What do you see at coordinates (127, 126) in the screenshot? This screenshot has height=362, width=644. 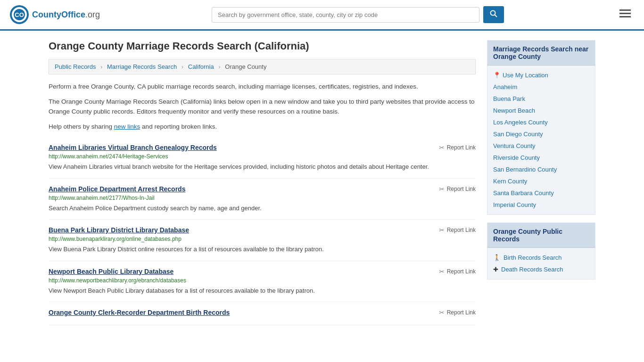 I see `new-links-link: new links` at bounding box center [127, 126].